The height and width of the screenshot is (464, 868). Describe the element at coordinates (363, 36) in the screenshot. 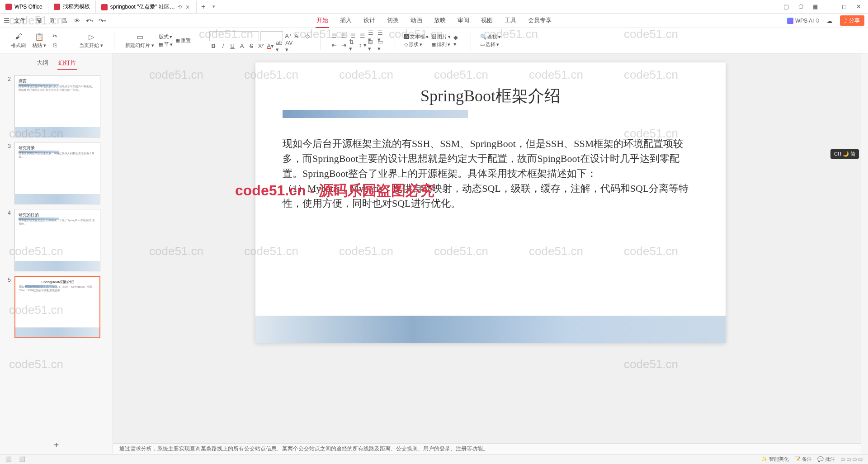

I see `align-justify-icon: ☰` at that location.